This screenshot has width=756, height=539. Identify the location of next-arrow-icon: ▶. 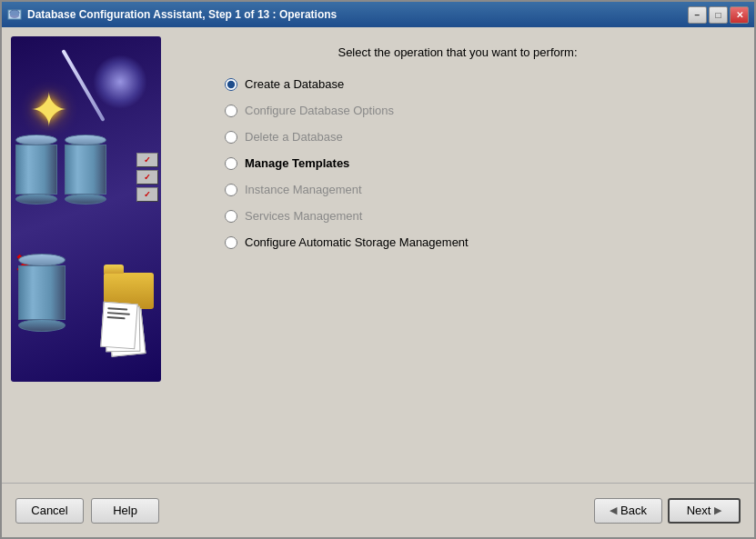
(718, 511).